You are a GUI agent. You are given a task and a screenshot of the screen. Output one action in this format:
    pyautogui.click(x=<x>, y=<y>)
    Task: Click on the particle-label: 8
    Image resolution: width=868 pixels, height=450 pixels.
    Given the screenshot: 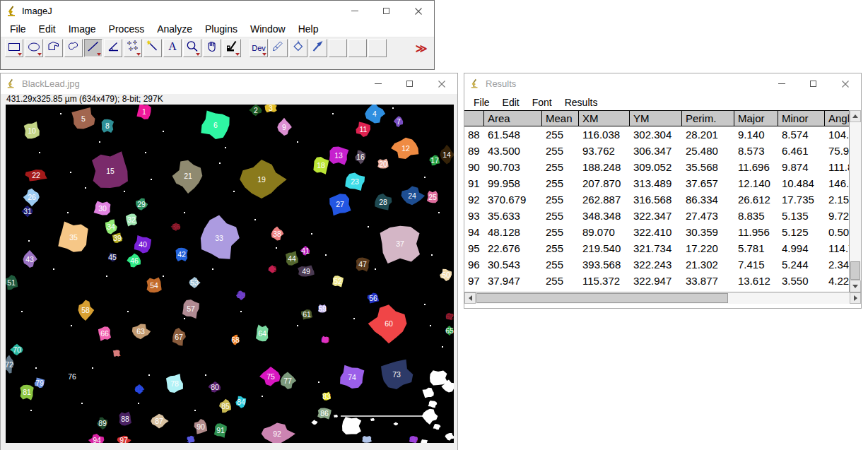 What is the action you would take?
    pyautogui.click(x=107, y=126)
    